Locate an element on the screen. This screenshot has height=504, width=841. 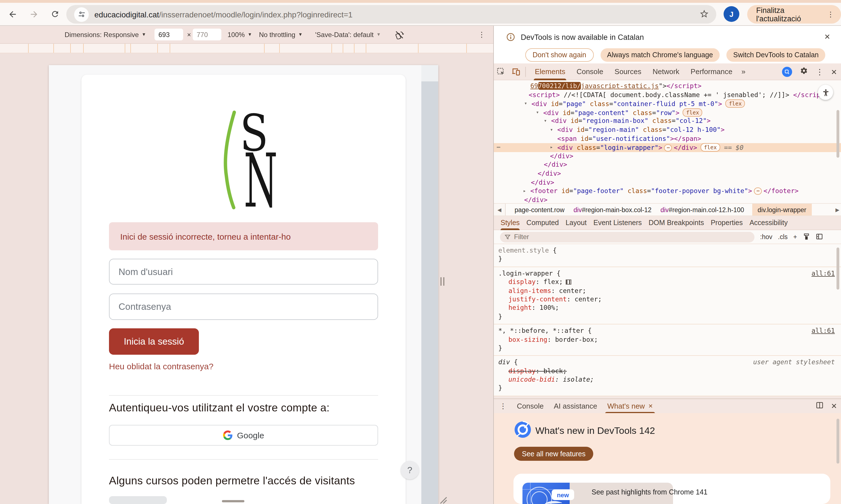
css-property: display: block; is located at coordinates (668, 371).